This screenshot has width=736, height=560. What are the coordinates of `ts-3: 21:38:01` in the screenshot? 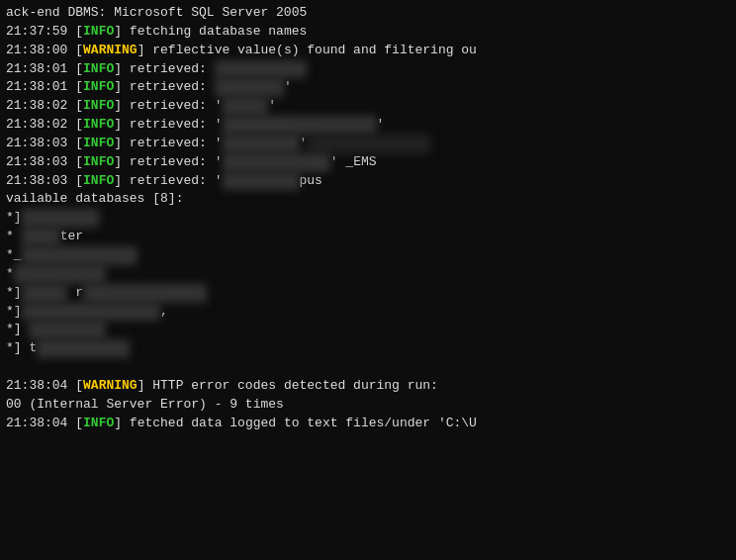 It's located at (37, 69).